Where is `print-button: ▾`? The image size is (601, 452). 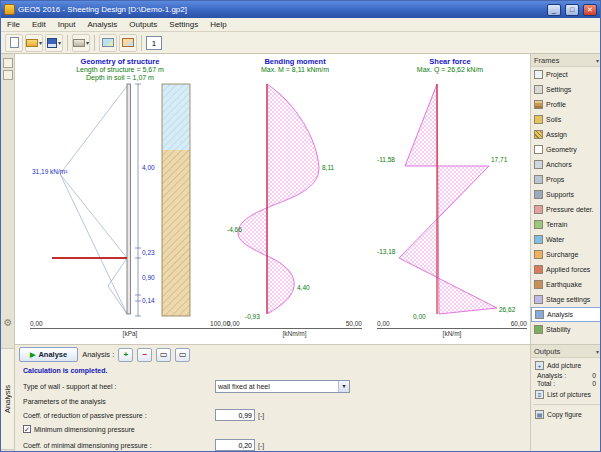 print-button: ▾ is located at coordinates (81, 43).